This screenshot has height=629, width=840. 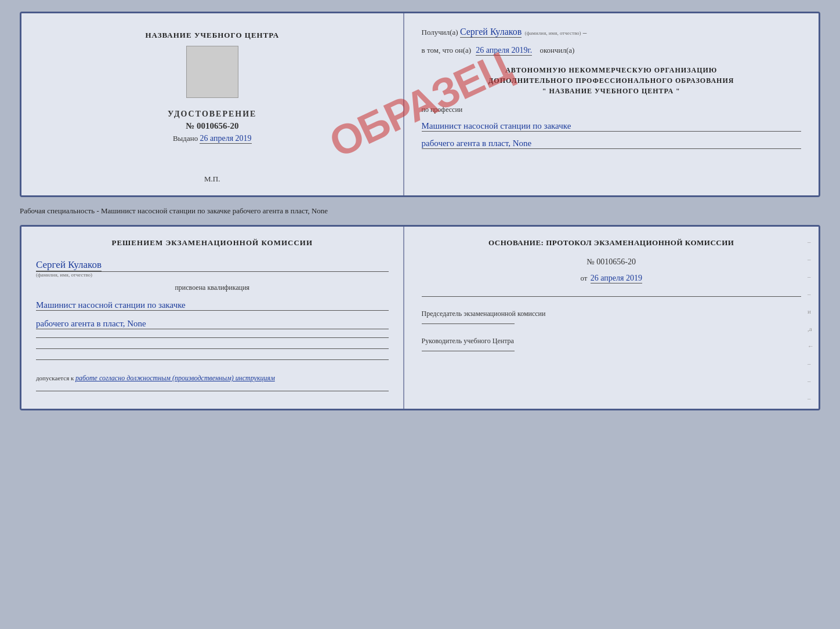 What do you see at coordinates (212, 72) in the screenshot?
I see `stamp-box` at bounding box center [212, 72].